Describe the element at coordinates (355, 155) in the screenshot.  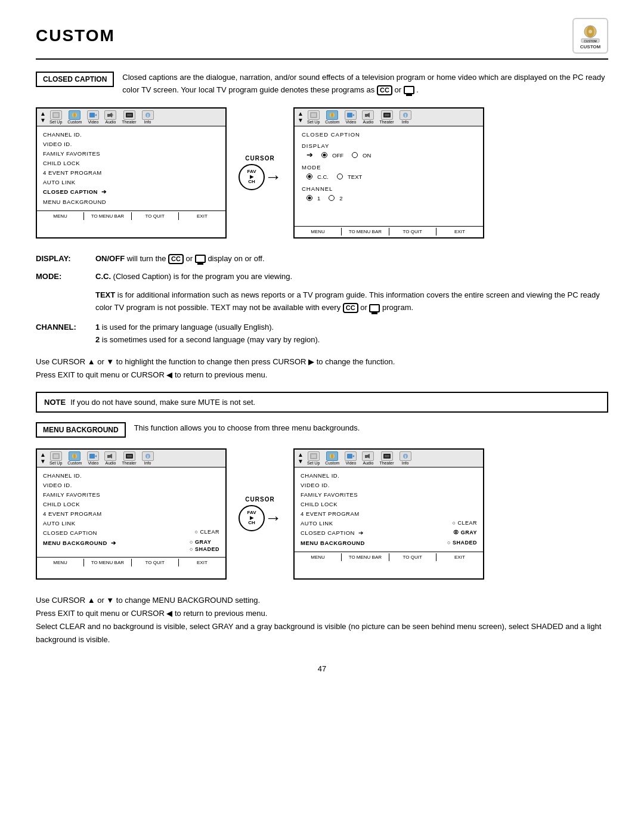
I see `on-radio` at that location.